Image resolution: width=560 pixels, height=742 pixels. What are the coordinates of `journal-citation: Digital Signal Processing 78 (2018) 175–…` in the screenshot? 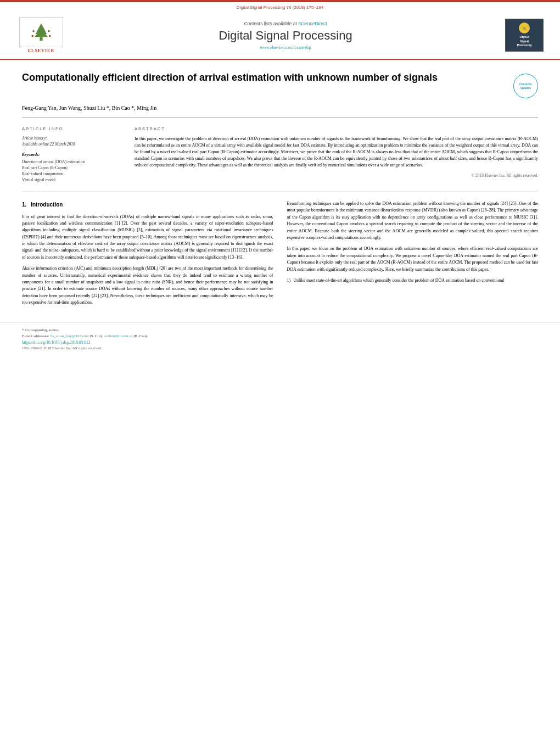 It's located at (280, 7).